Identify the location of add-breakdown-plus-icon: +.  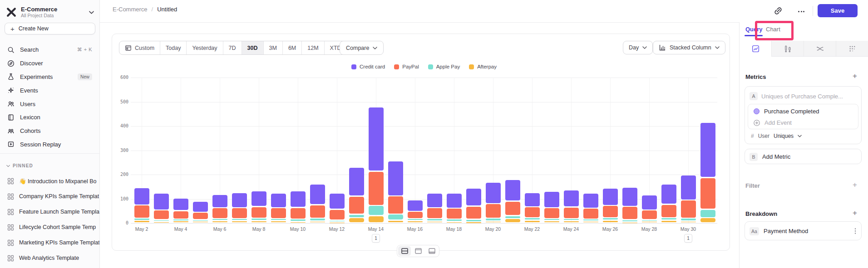
(855, 213).